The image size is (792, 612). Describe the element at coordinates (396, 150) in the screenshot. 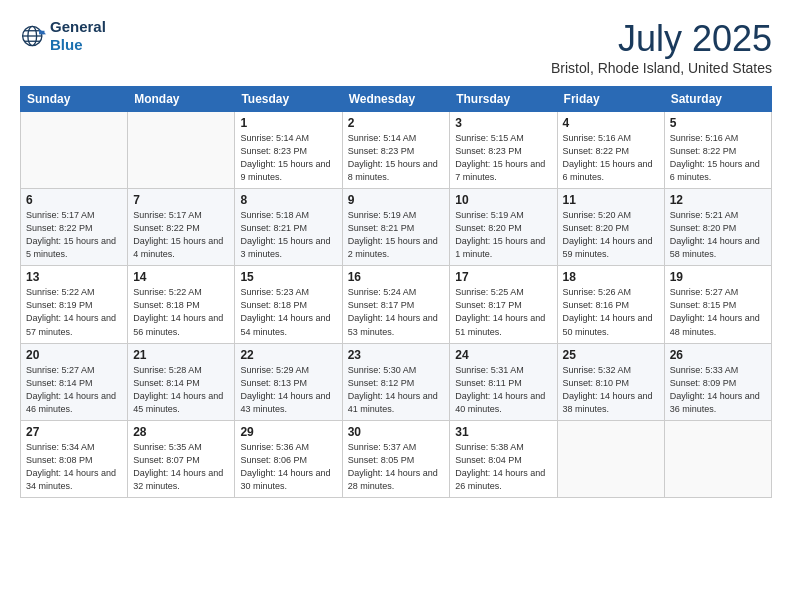

I see `calendar-week-row: 1Sunrise: 5:14 AMSunset: 8:23 PMDaylight…` at that location.